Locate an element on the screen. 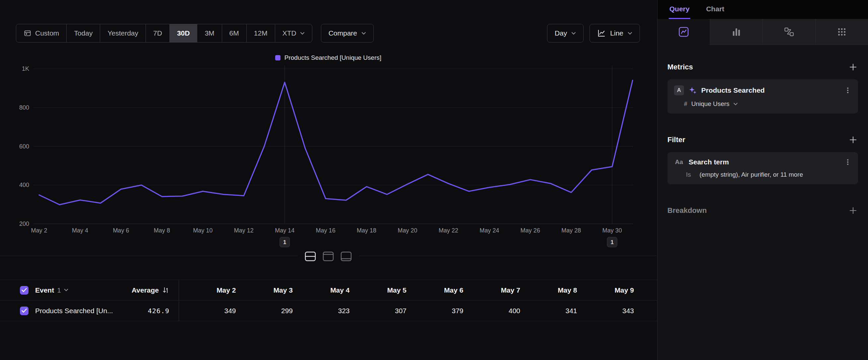  layout-toggles is located at coordinates (328, 256).